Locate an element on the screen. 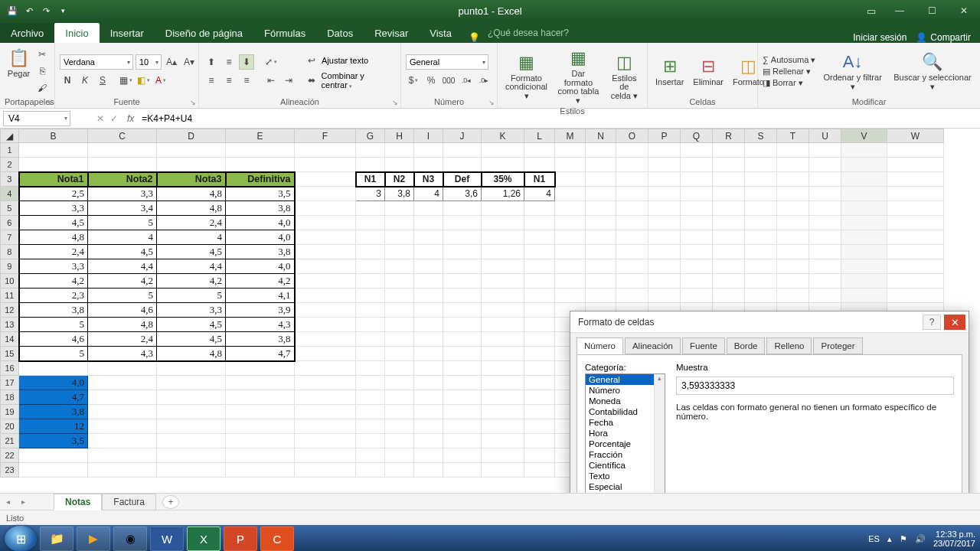  clear-button: ◨Borrar ▾ is located at coordinates (789, 83).